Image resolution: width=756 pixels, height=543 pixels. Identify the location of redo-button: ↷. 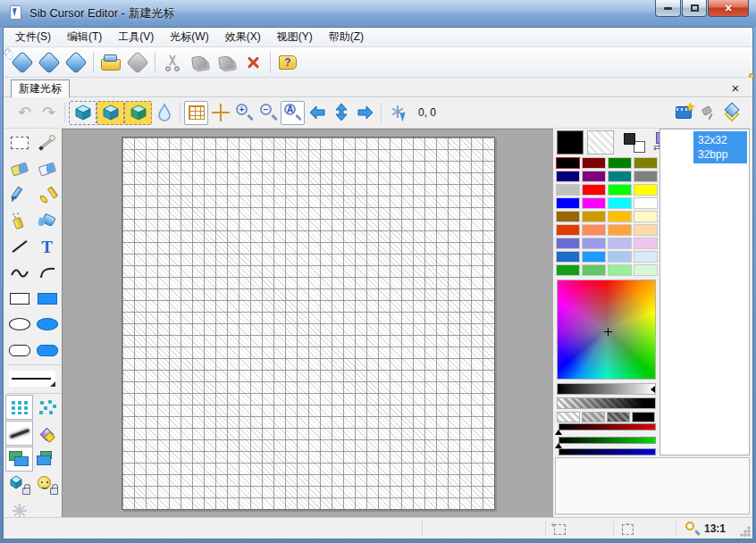
(48, 113).